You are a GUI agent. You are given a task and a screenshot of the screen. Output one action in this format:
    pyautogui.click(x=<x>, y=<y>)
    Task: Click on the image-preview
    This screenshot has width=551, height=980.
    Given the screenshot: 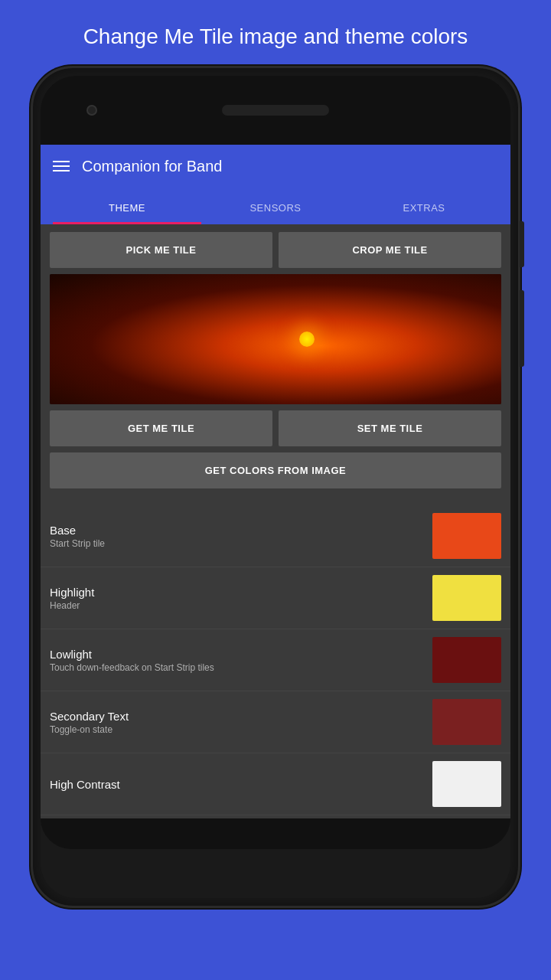 What is the action you would take?
    pyautogui.click(x=276, y=339)
    